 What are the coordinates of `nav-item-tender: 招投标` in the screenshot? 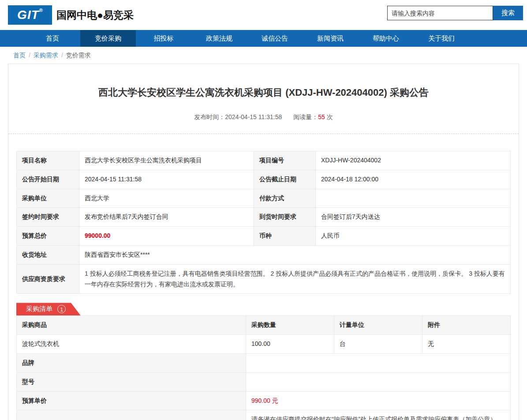 It's located at (164, 38).